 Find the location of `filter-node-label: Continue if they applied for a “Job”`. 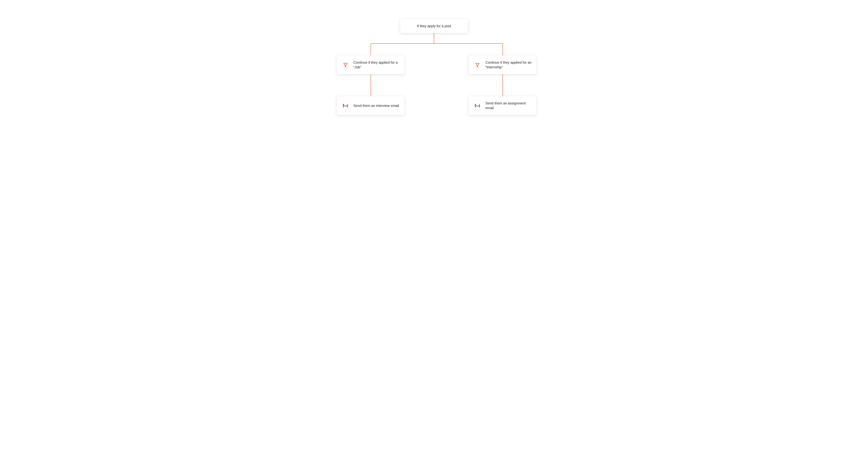

filter-node-label: Continue if they applied for a “Job” is located at coordinates (377, 65).